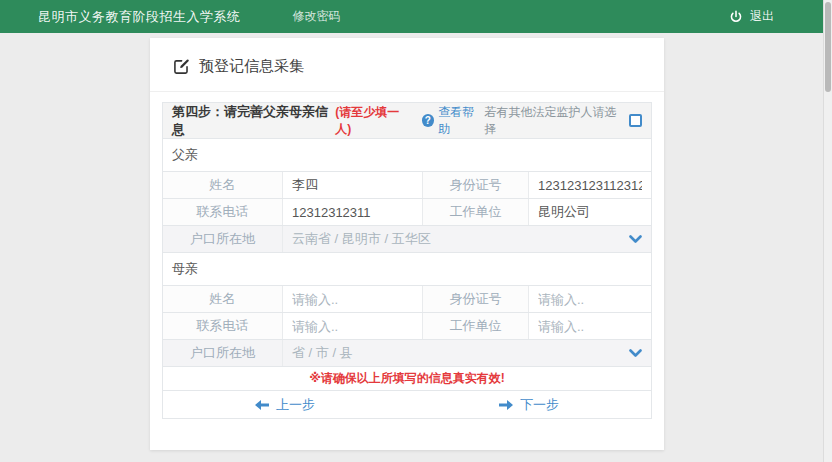  Describe the element at coordinates (407, 326) in the screenshot. I see `mother-row-phone-work: 联系电话 工作单位` at that location.